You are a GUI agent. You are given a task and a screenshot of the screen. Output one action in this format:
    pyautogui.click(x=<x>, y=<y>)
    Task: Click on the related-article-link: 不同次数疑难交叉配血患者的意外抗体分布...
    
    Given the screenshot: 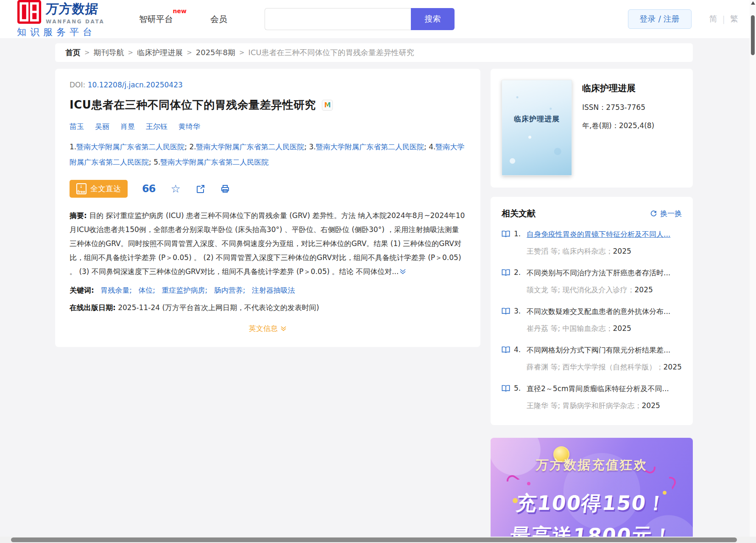 What is the action you would take?
    pyautogui.click(x=604, y=311)
    